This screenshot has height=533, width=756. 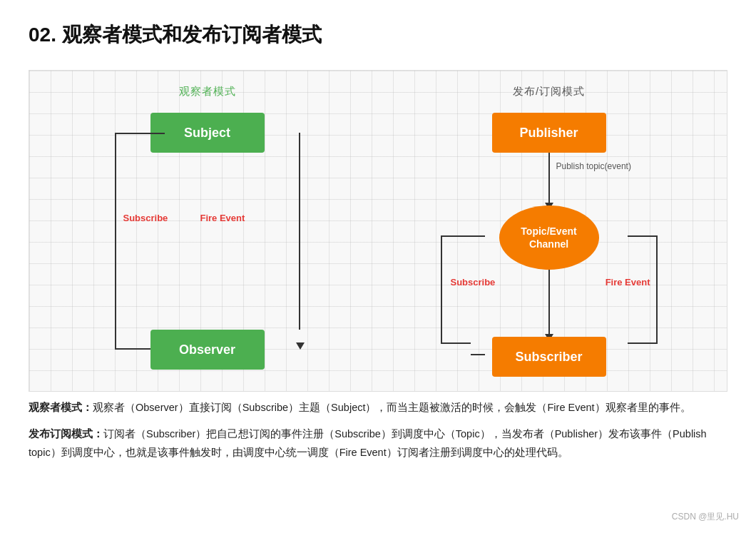 What do you see at coordinates (478, 355) in the screenshot?
I see `pub-bracket-line-bottom` at bounding box center [478, 355].